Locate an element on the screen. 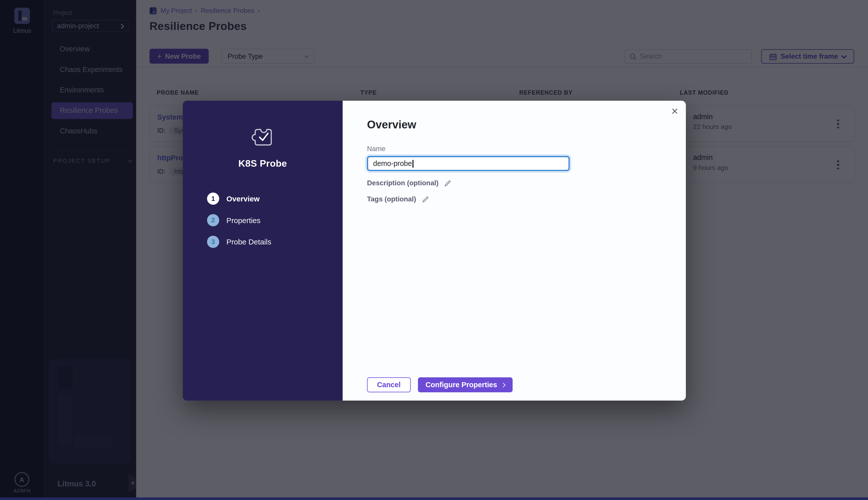 The width and height of the screenshot is (868, 500). step-probe-details: 3 Probe Details is located at coordinates (239, 242).